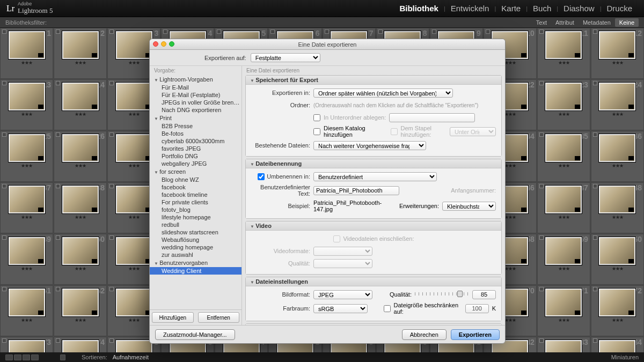 This screenshot has height=362, width=644. What do you see at coordinates (564, 311) in the screenshot?
I see `thumbnail-cell: 71★★★` at bounding box center [564, 311].